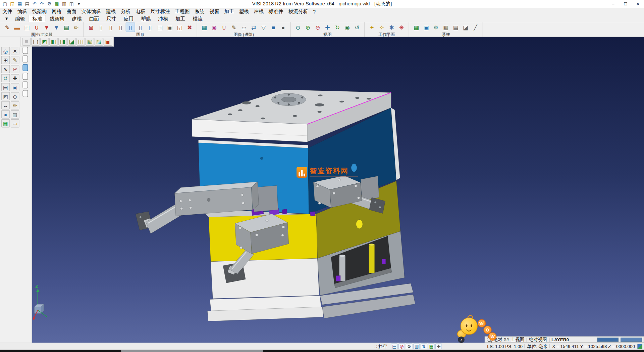  What do you see at coordinates (608, 340) in the screenshot?
I see `color-chip-primary` at bounding box center [608, 340].